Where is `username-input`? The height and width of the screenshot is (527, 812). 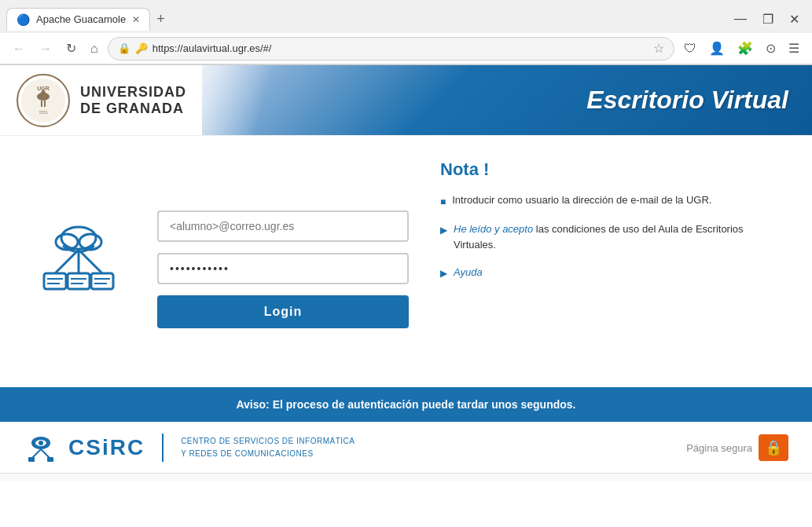 username-input is located at coordinates (283, 226).